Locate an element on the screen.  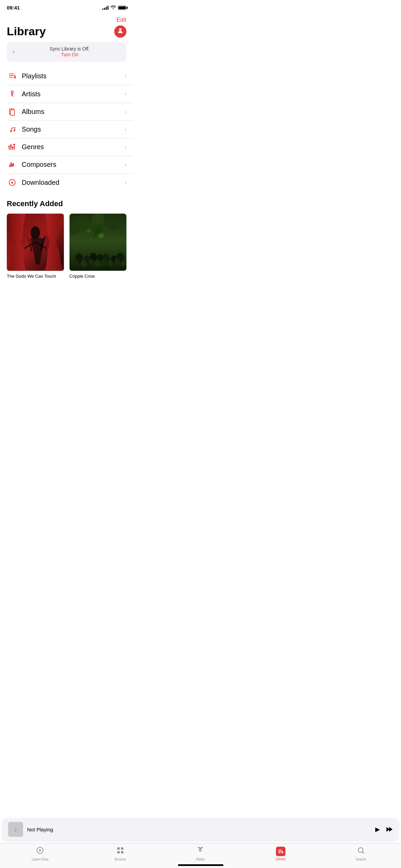
albums-chevron: › is located at coordinates (125, 112).